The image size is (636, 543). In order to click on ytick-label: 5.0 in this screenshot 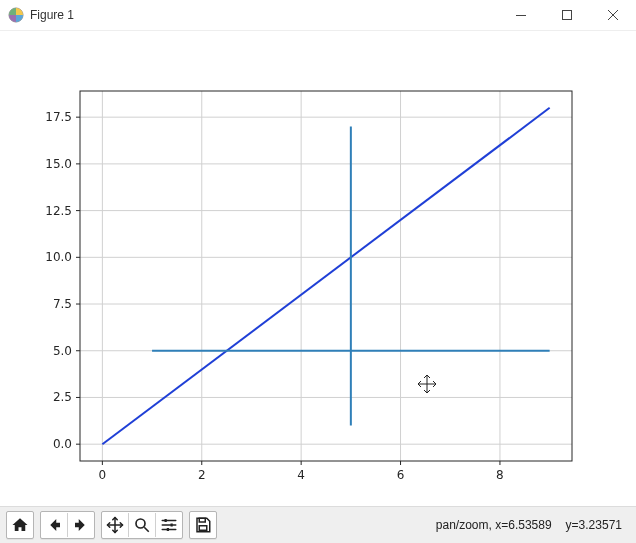, I will do `click(62, 351)`.